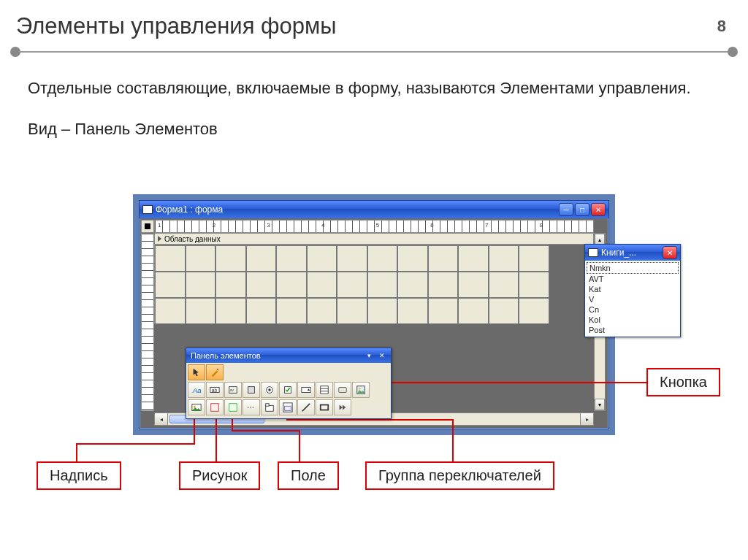 This screenshot has width=748, height=560. Describe the element at coordinates (630, 253) in the screenshot. I see `fieldlist-title: Книги_...` at that location.